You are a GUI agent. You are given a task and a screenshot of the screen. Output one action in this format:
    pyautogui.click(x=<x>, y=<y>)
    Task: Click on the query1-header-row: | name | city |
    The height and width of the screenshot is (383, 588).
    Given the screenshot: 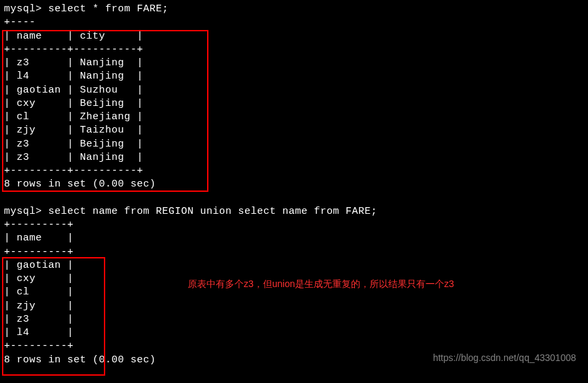 What is the action you would take?
    pyautogui.click(x=294, y=37)
    